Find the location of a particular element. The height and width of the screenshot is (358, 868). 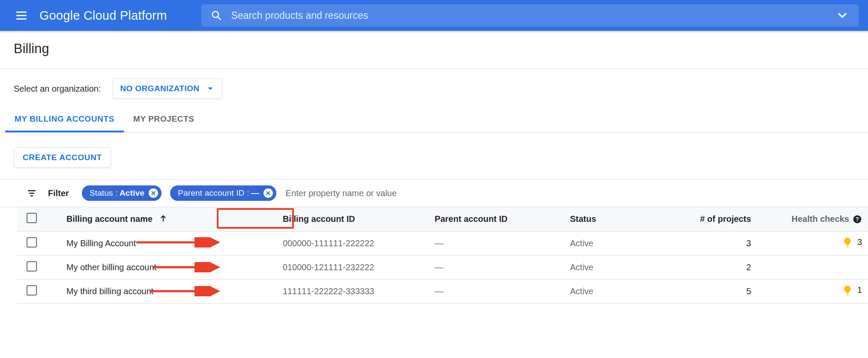

column-header-label: # of projects is located at coordinates (726, 219).